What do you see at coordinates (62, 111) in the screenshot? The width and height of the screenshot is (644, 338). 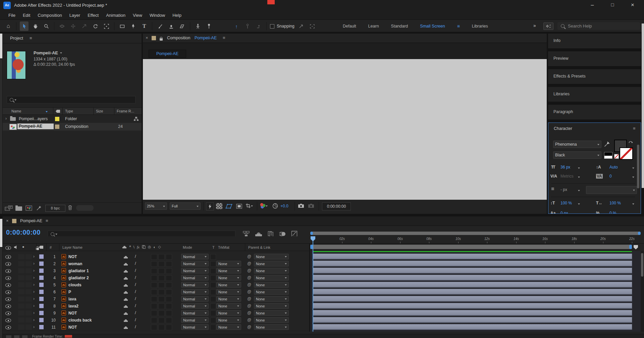 I see `column-divider` at bounding box center [62, 111].